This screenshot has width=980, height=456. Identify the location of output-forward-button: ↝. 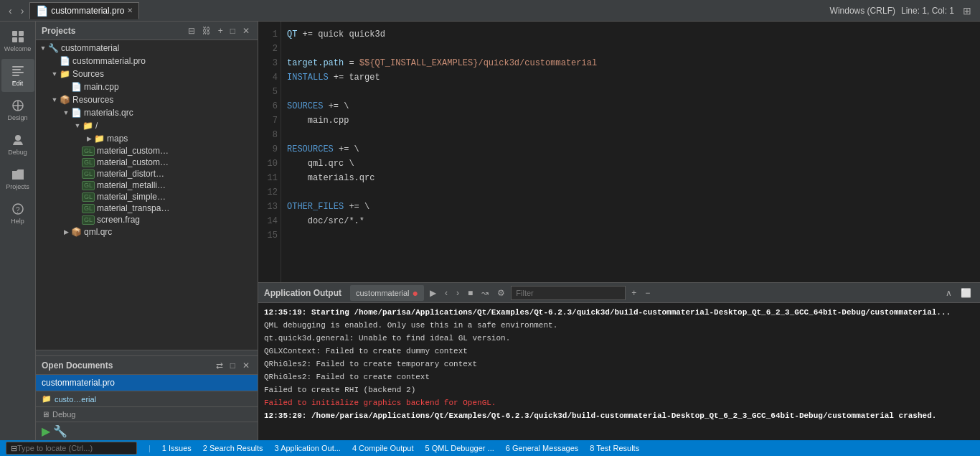
(485, 293).